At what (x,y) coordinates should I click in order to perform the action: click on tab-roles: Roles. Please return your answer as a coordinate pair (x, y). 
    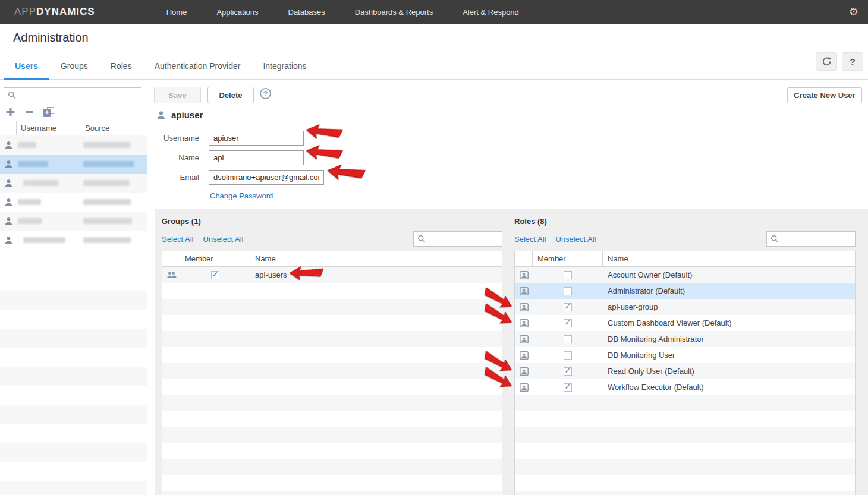
    Looking at the image, I should click on (121, 67).